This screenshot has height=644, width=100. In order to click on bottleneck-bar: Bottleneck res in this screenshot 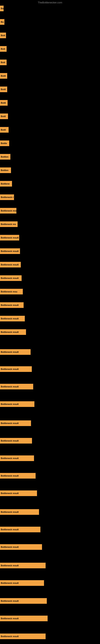, I will do `click(9, 224)`.